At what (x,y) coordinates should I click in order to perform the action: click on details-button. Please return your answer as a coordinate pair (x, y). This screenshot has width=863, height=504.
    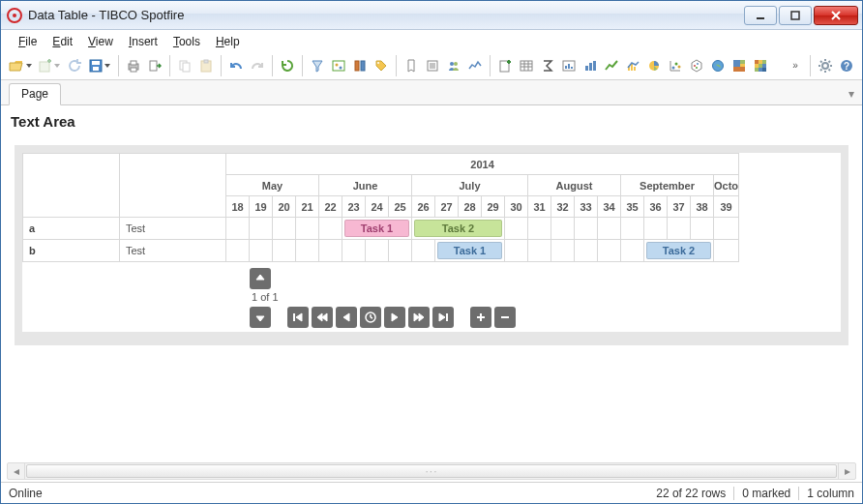
    Looking at the image, I should click on (360, 66).